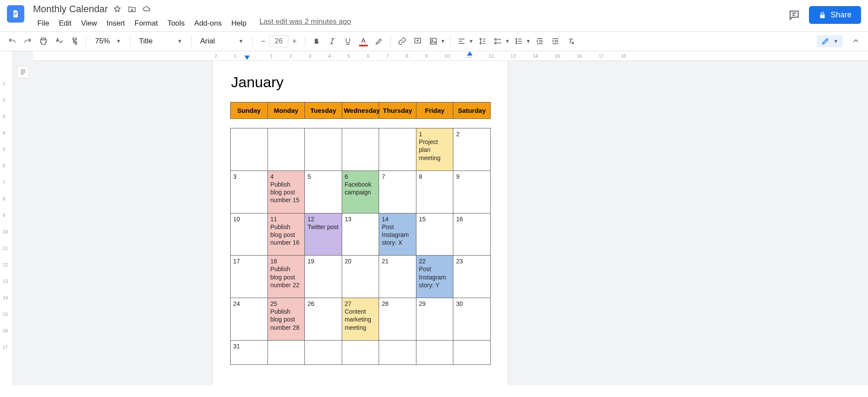  What do you see at coordinates (249, 319) in the screenshot?
I see `calendar-cell: 24` at bounding box center [249, 319].